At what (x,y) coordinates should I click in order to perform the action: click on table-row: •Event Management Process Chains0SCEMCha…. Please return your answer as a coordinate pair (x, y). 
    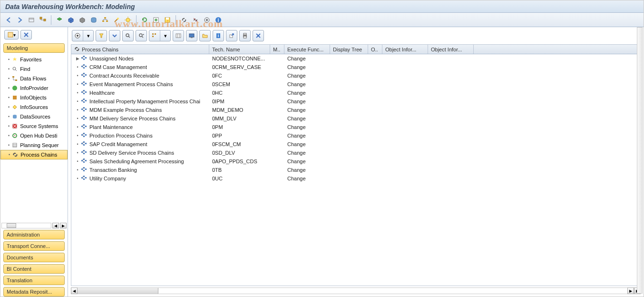
    Looking at the image, I should click on (356, 84).